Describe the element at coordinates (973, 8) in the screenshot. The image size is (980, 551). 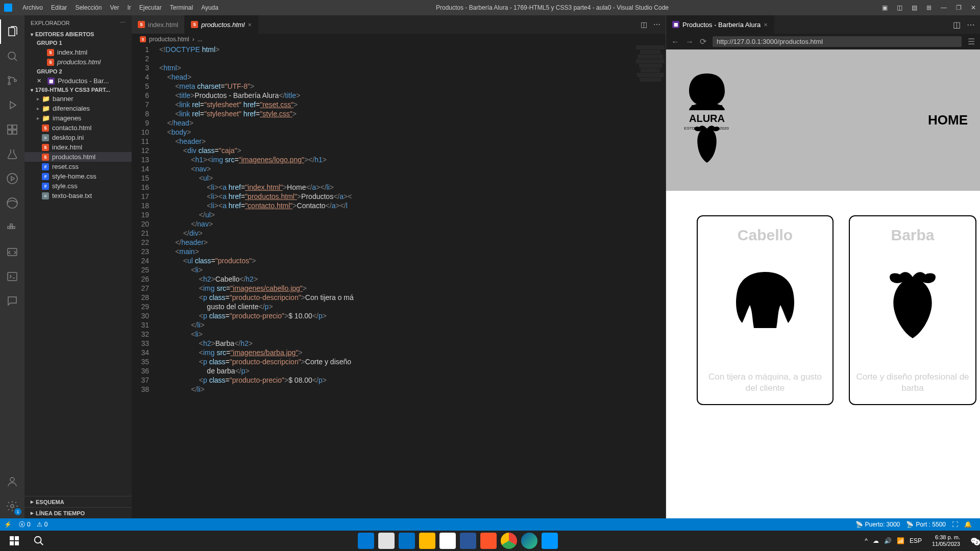
I see `close-button: ✕` at that location.